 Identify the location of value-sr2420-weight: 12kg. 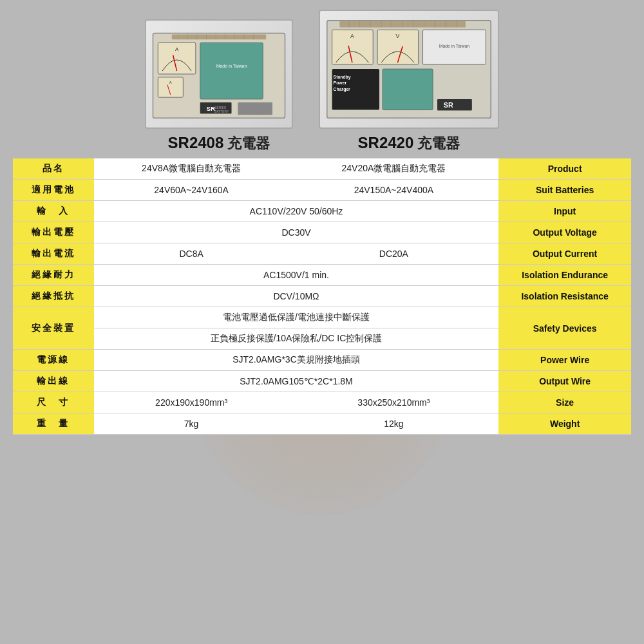
(394, 424).